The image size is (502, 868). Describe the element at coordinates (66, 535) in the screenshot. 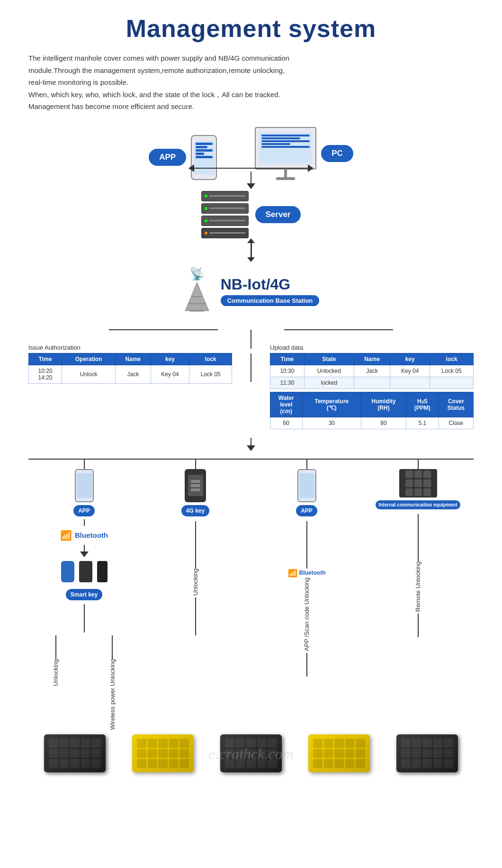

I see `bluetooth-icon: 📶` at that location.